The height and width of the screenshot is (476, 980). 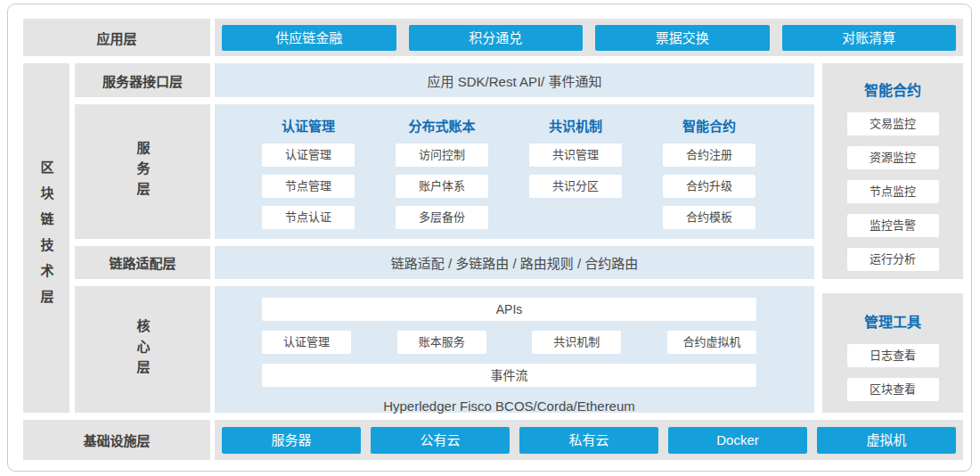 What do you see at coordinates (515, 262) in the screenshot?
I see `link-layer-content: 链路适配 / 多链路由 / 路由规则 / 合约路由` at bounding box center [515, 262].